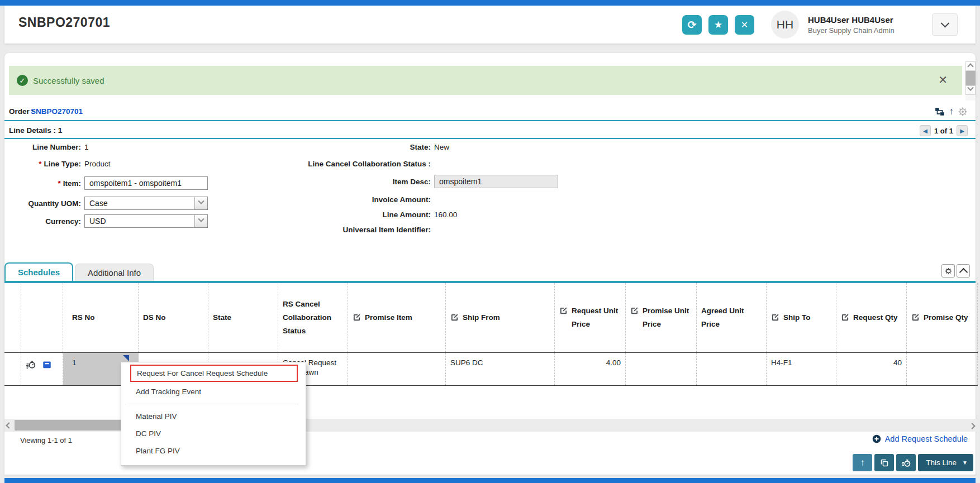  What do you see at coordinates (57, 112) in the screenshot?
I see `order-number-link: SNBPO270701` at bounding box center [57, 112].